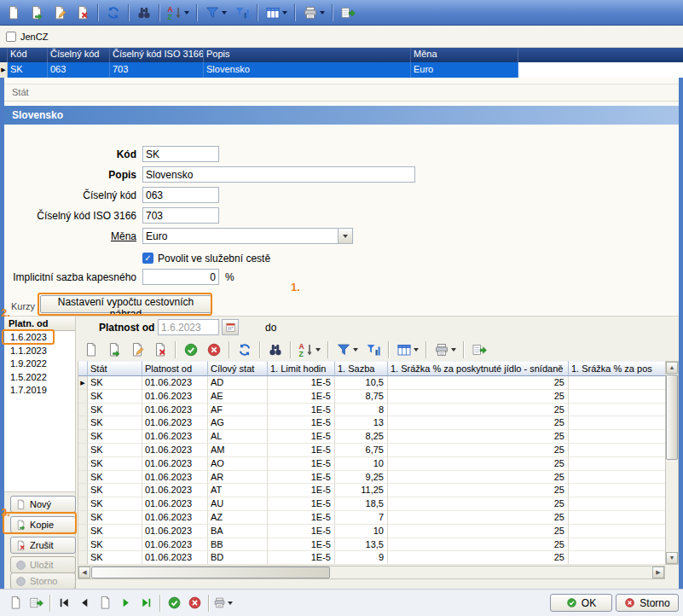  What do you see at coordinates (465, 55) in the screenshot?
I see `countries-column-header: Měna` at bounding box center [465, 55].